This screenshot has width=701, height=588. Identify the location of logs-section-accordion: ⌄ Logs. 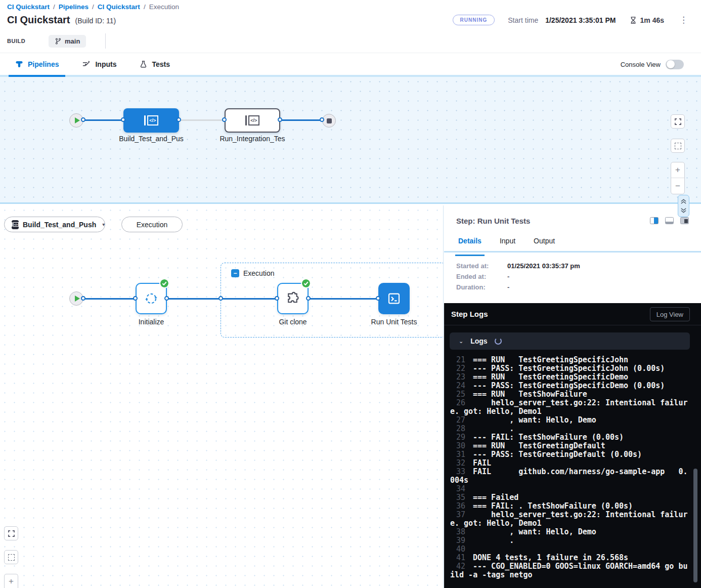
(569, 341).